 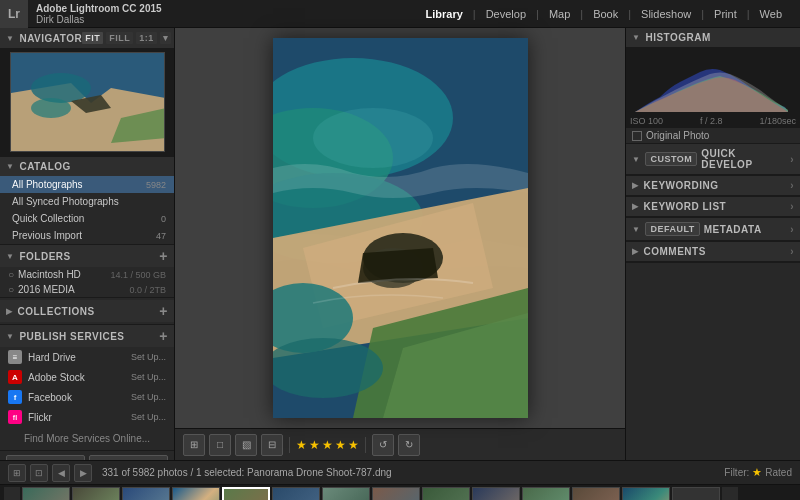 What do you see at coordinates (87, 397) in the screenshot?
I see `service-facebook: f Facebook Set Up...` at bounding box center [87, 397].